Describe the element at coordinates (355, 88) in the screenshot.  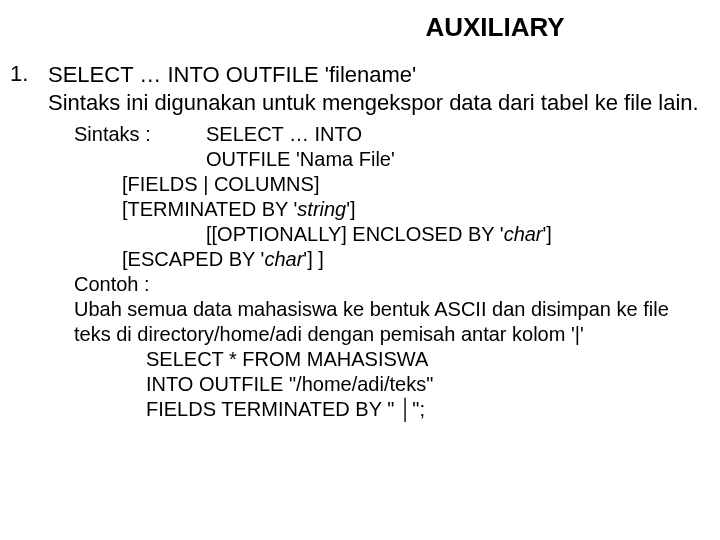
I see `list-item-1: 1. SELECT … INTO OUTFILE 'filename' Sint…` at that location.